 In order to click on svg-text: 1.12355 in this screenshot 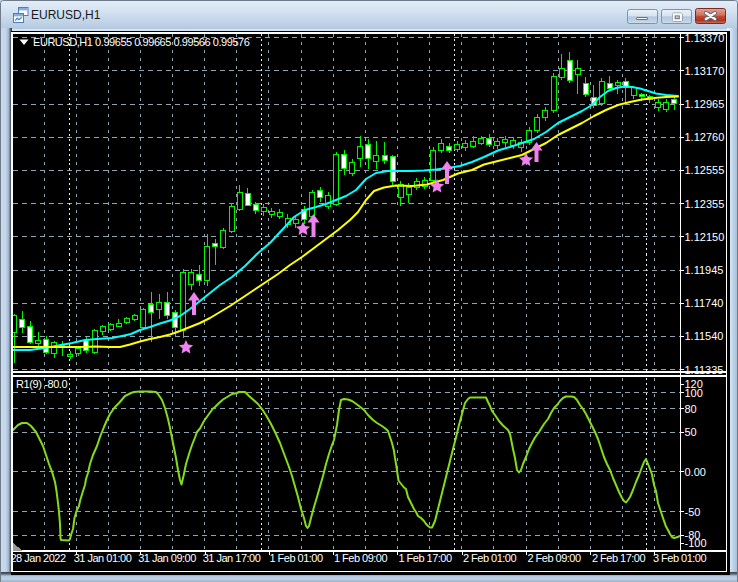, I will do `click(705, 204)`.